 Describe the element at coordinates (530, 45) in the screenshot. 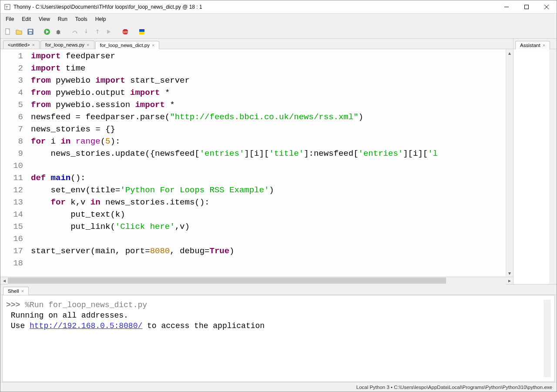

I see `tab-label: Assistant` at that location.